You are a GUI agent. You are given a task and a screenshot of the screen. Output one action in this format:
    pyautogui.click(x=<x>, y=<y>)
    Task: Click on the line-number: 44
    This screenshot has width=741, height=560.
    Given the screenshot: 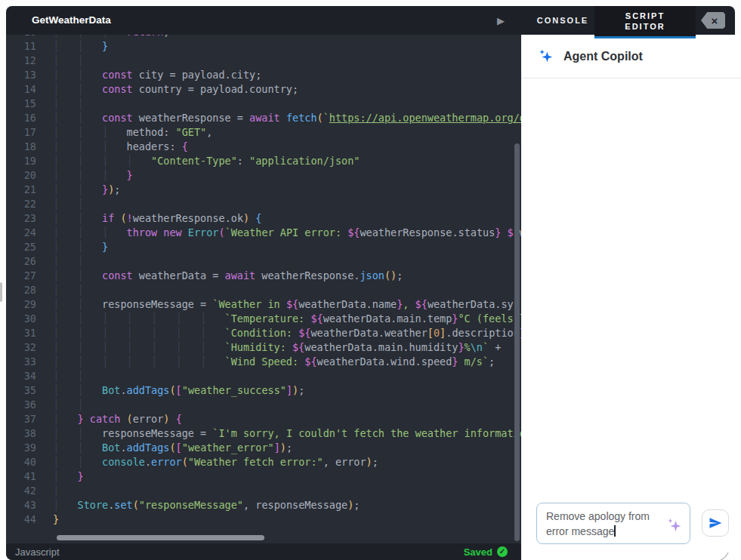 What is the action you would take?
    pyautogui.click(x=21, y=519)
    